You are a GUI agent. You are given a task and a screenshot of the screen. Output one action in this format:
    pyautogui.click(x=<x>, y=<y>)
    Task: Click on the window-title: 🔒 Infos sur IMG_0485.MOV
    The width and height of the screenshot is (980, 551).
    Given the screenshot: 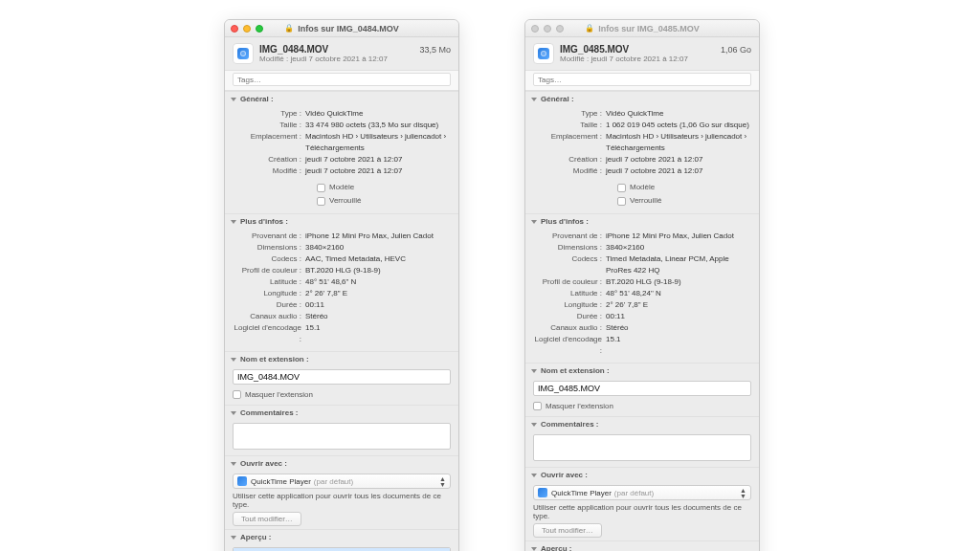 What is the action you would take?
    pyautogui.click(x=642, y=29)
    